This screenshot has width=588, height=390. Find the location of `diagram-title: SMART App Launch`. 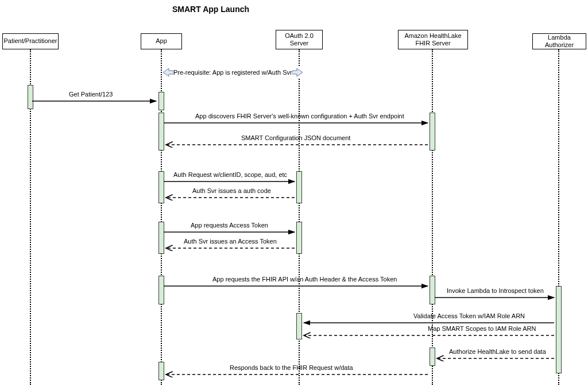

diagram-title: SMART App Launch is located at coordinates (211, 9).